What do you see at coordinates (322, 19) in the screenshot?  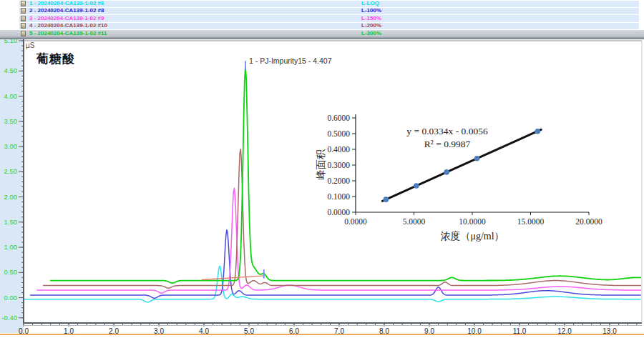 I see `legend-row-3: 3 - 20240204-CA139-1-02 #9 L-150%` at bounding box center [322, 19].